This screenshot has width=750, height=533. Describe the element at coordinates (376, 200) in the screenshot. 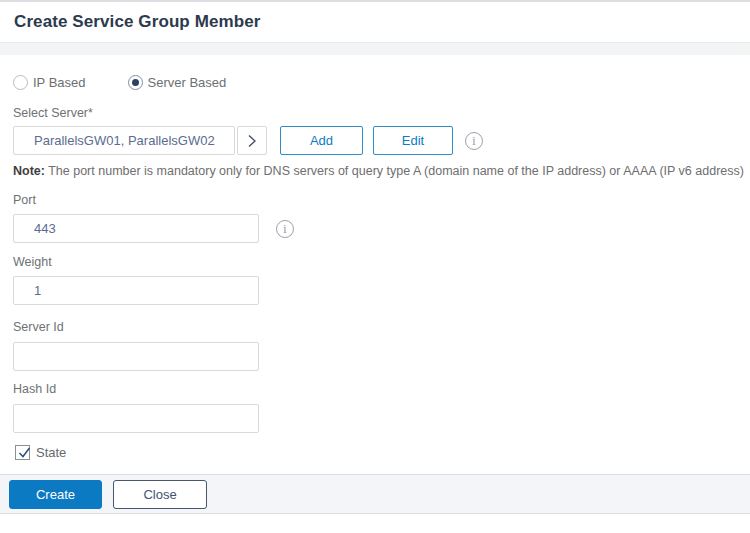

I see `port-label: Port` at that location.